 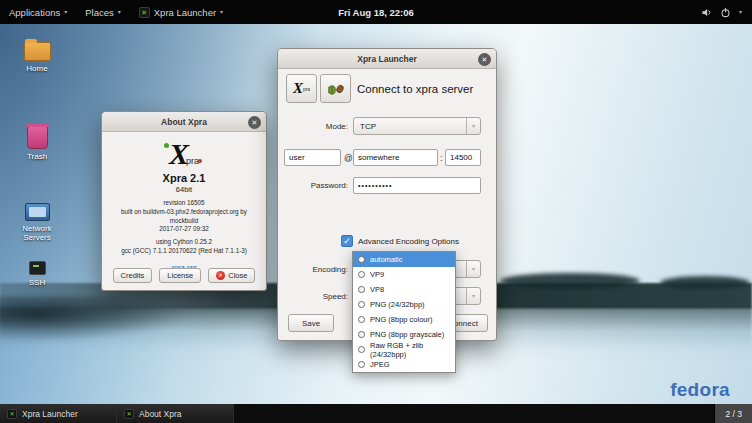 I want to click on desktop-icon-network-servers: Network Servers, so click(x=37, y=222).